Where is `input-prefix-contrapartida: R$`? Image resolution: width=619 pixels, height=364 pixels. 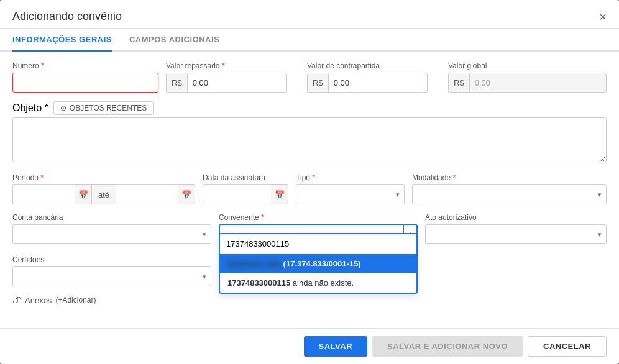
input-prefix-contrapartida: R$ is located at coordinates (374, 83).